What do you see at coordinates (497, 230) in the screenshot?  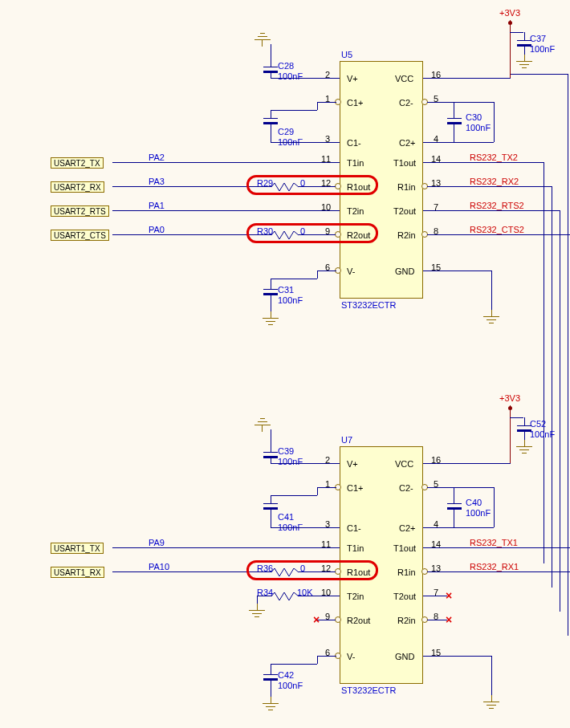 I see `net-rs232-cts2: RS232_CTS2` at bounding box center [497, 230].